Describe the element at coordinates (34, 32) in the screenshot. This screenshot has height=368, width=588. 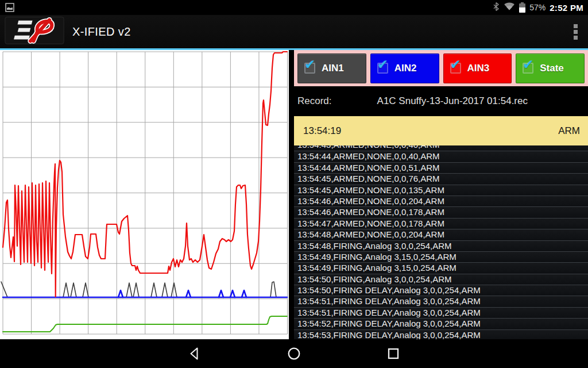
I see `app-logo-icon` at that location.